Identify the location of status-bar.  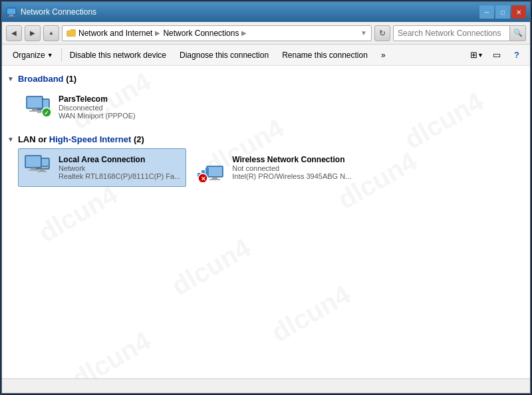
(266, 386).